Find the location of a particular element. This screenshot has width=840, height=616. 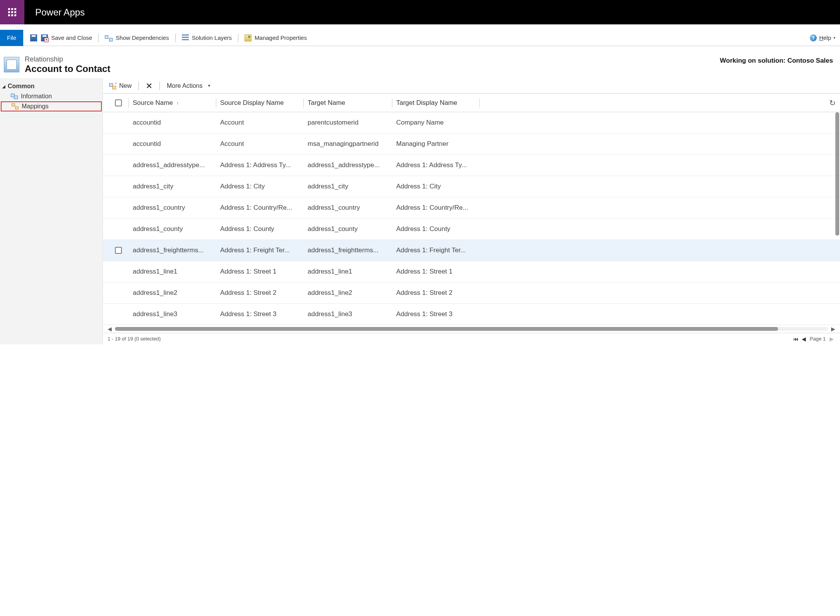

cell-source-display-name: Address 1: City is located at coordinates (260, 187).